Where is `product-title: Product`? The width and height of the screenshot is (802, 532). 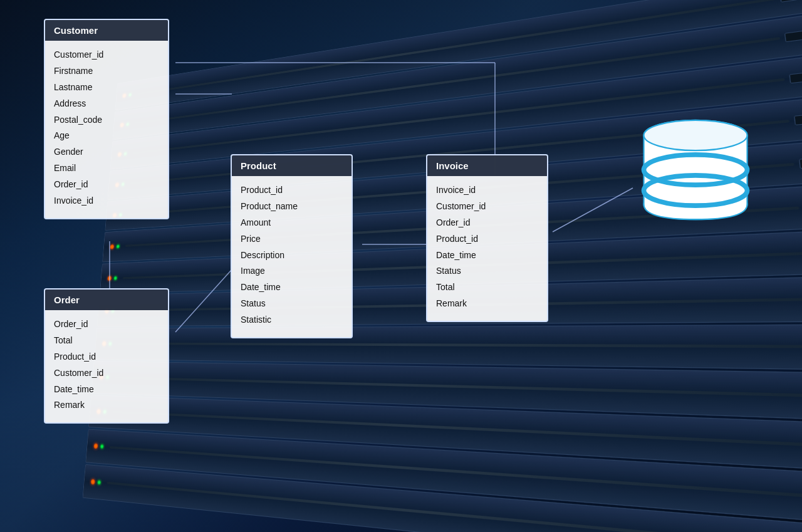
product-title: Product is located at coordinates (258, 165).